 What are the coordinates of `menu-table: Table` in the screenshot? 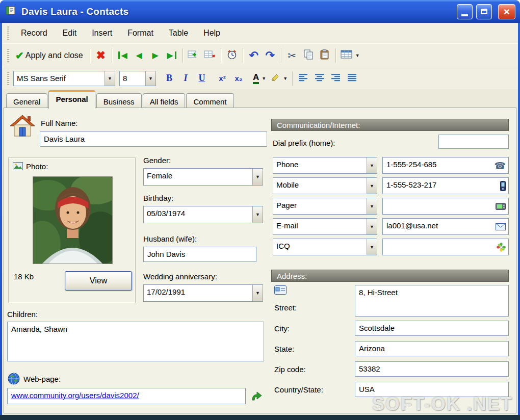 It's located at (178, 33).